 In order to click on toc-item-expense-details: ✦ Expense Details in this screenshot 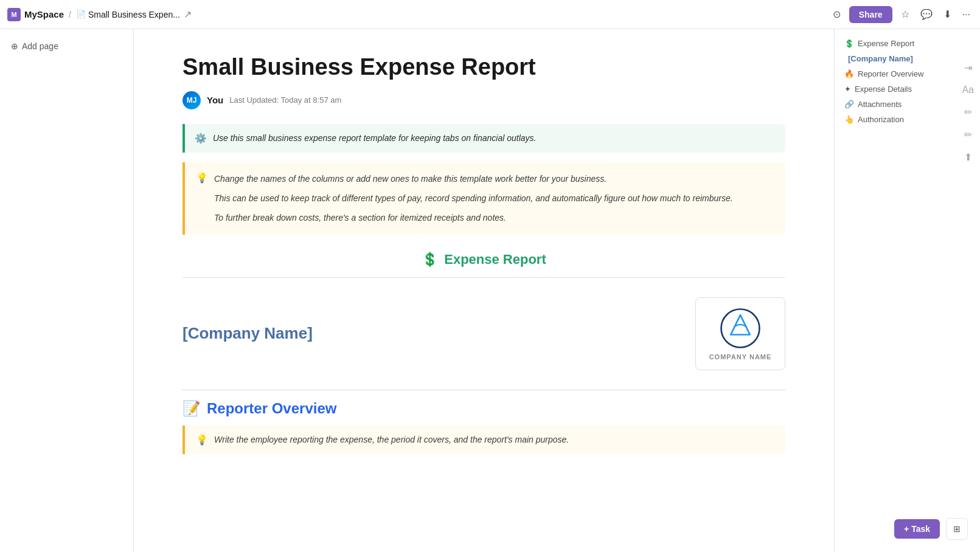, I will do `click(899, 89)`.